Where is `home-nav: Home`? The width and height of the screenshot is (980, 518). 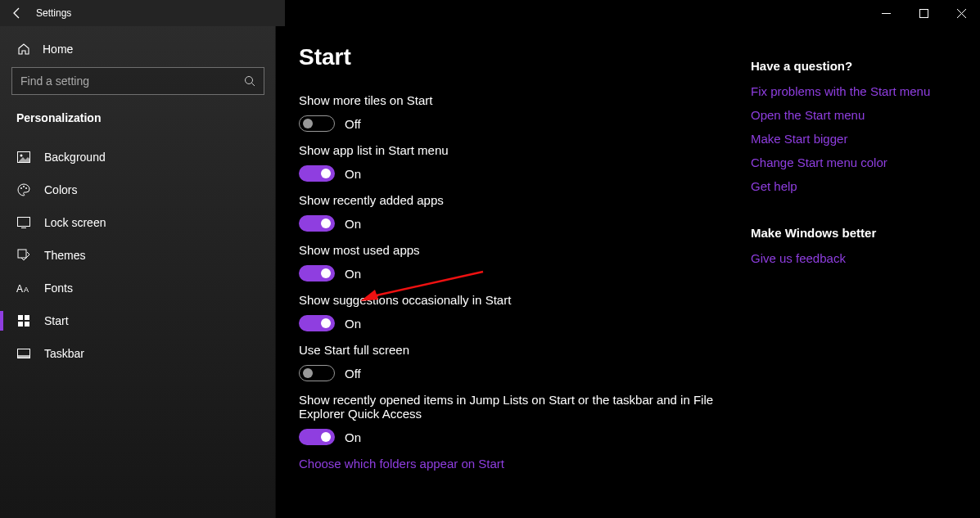 home-nav: Home is located at coordinates (138, 51).